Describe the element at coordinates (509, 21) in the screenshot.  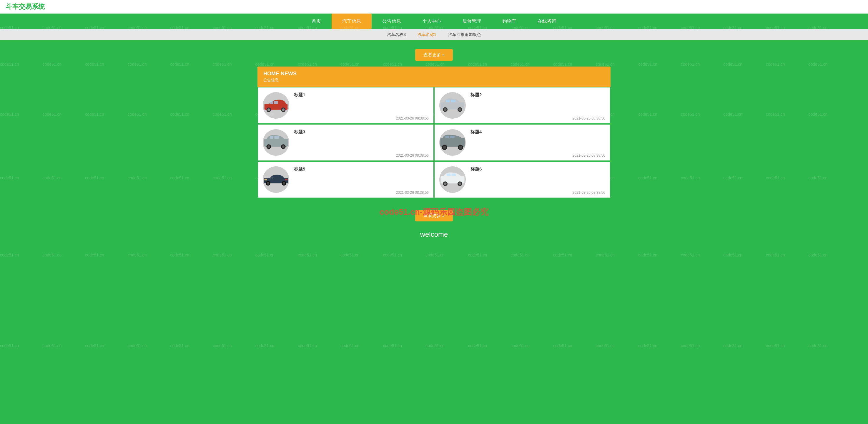
I see `nav-item-cart: 购物车` at that location.